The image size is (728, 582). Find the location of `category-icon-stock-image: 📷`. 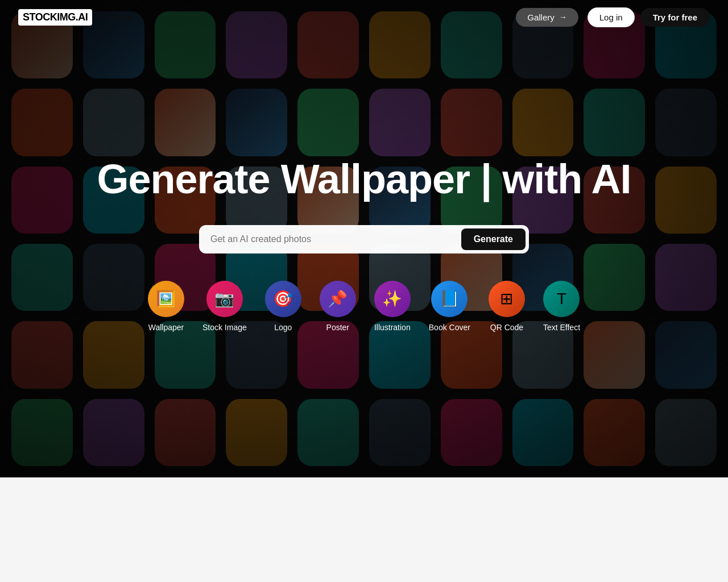

category-icon-stock-image: 📷 is located at coordinates (225, 299).